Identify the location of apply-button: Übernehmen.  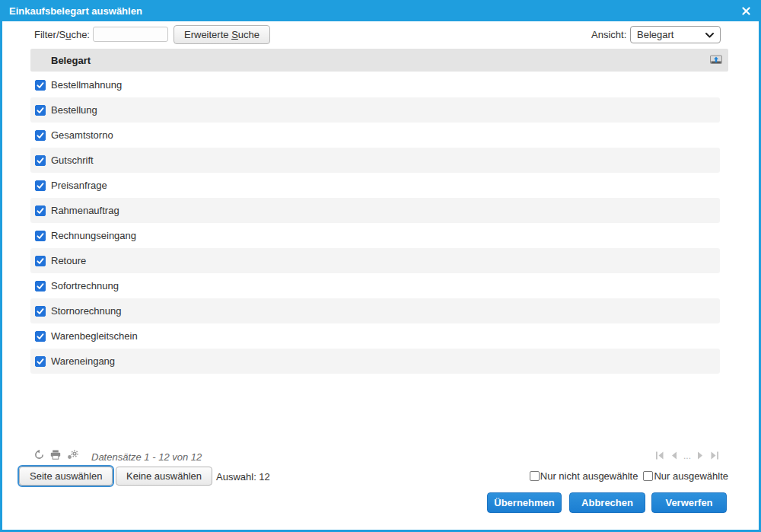
(524, 502).